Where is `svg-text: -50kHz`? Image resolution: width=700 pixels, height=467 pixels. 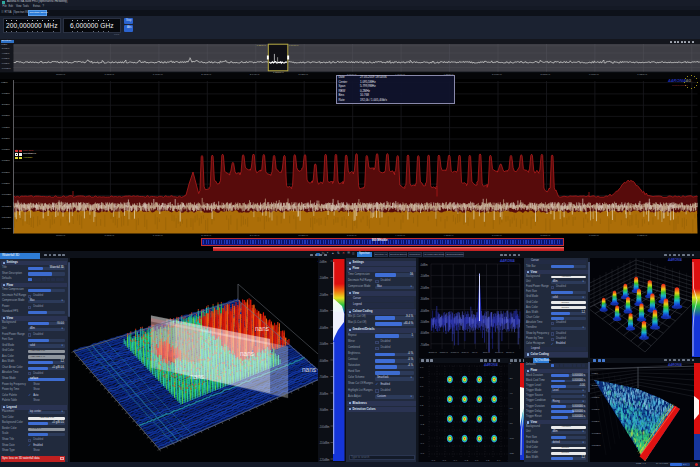 svg-text: -50kHz is located at coordinates (465, 352).